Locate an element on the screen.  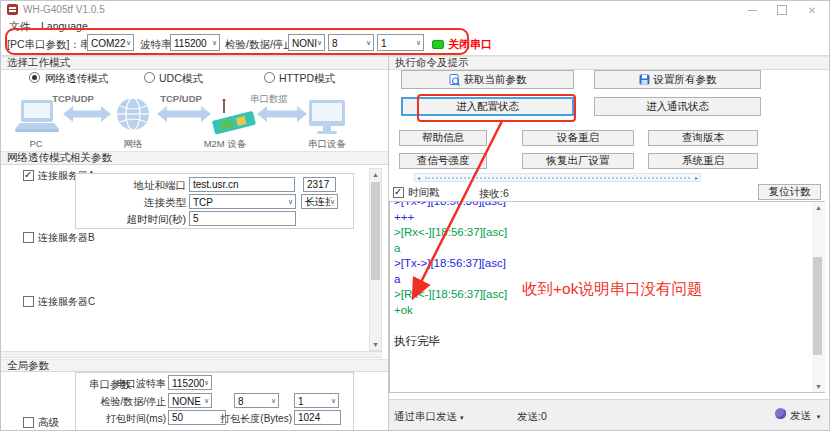
device-reboot-button: 设备重启 is located at coordinates (578, 138).